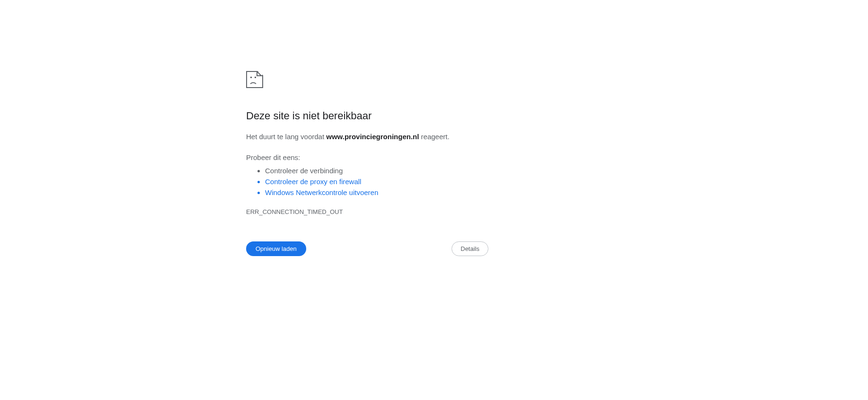 The image size is (868, 400). What do you see at coordinates (367, 249) in the screenshot?
I see `button-row: Opnieuw laden Details` at bounding box center [367, 249].